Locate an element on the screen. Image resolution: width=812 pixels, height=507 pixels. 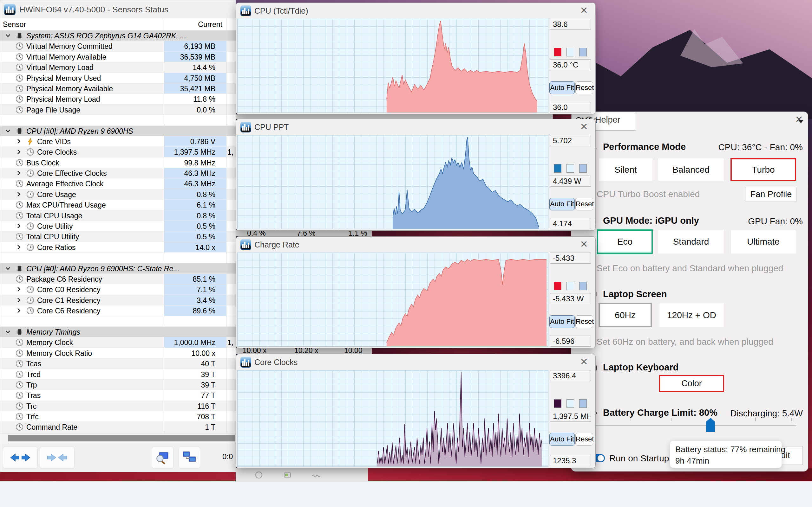
sensor-row: Core Ratios14.0 x is located at coordinates (118, 247).